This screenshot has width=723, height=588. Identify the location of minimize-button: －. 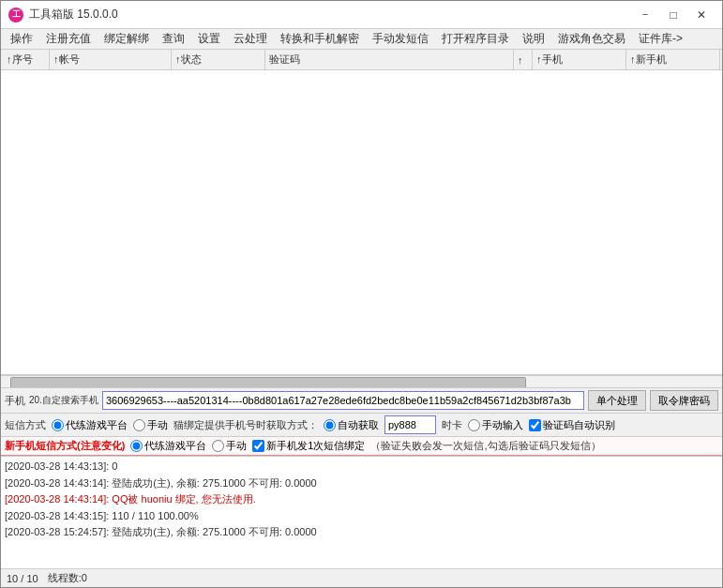
(645, 15).